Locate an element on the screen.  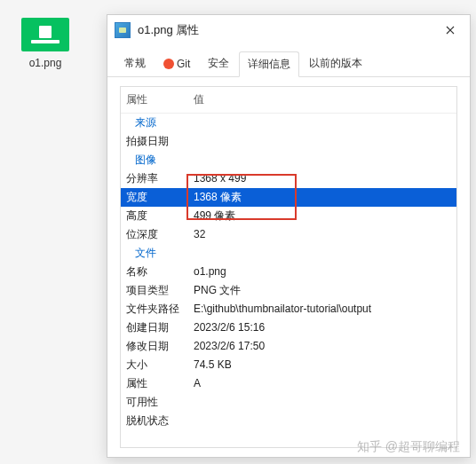
row-offline: 脱机状态 is located at coordinates (289, 421).